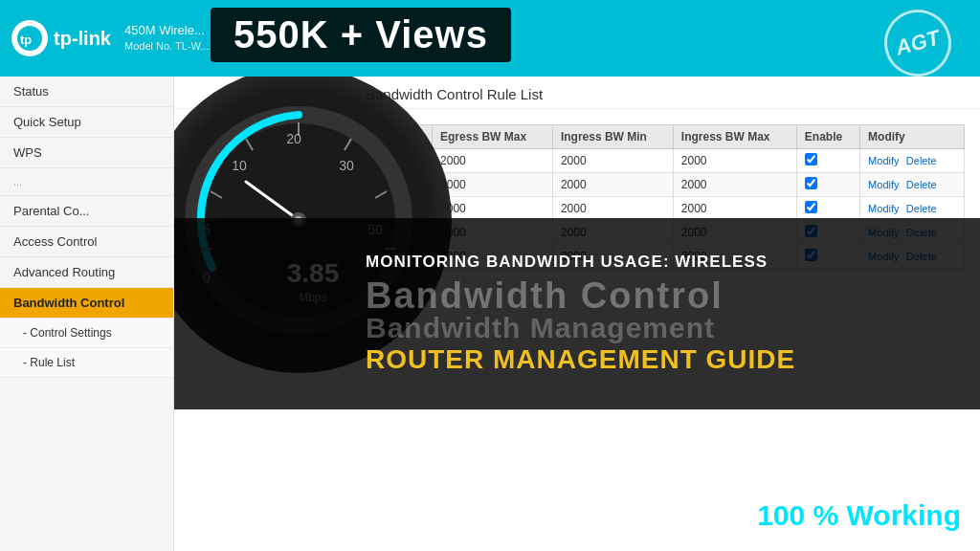 This screenshot has width=980, height=551. Describe the element at coordinates (86, 182) in the screenshot. I see `sidebar-item-ellipsis: ...` at that location.